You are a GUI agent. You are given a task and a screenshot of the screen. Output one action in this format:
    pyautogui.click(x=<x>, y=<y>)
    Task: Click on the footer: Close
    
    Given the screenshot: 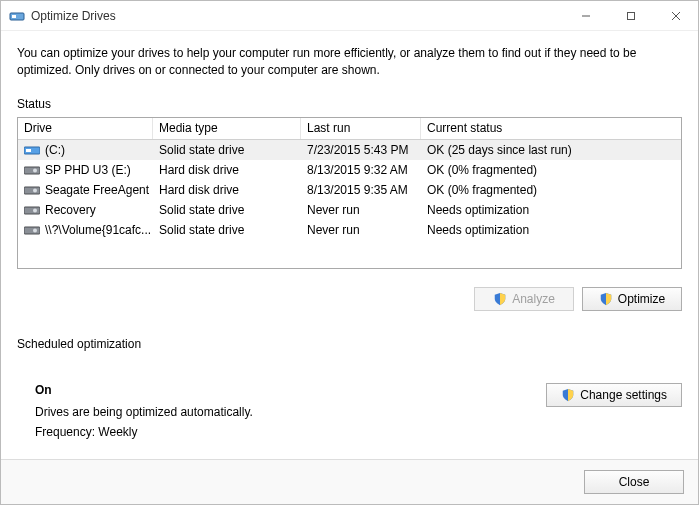 What is the action you would take?
    pyautogui.click(x=350, y=482)
    